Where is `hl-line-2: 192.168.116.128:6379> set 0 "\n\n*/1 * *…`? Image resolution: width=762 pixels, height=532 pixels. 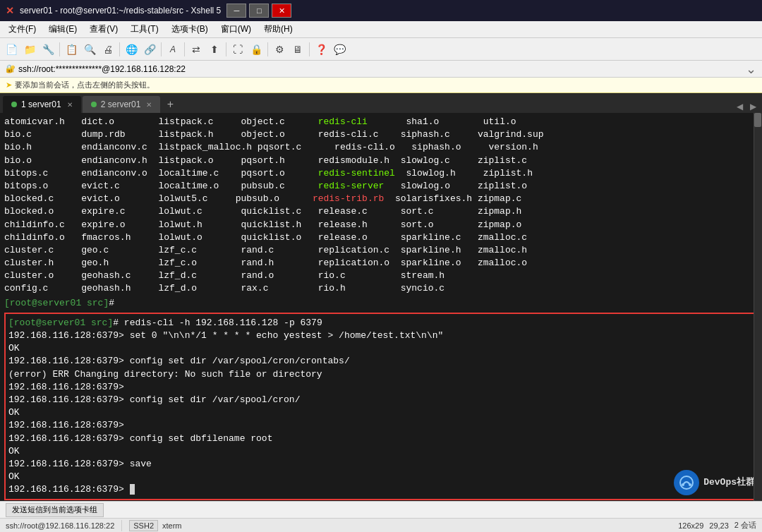
hl-line-2: 192.168.116.128:6379> set 0 "\n\n*/1 * *… is located at coordinates (381, 336).